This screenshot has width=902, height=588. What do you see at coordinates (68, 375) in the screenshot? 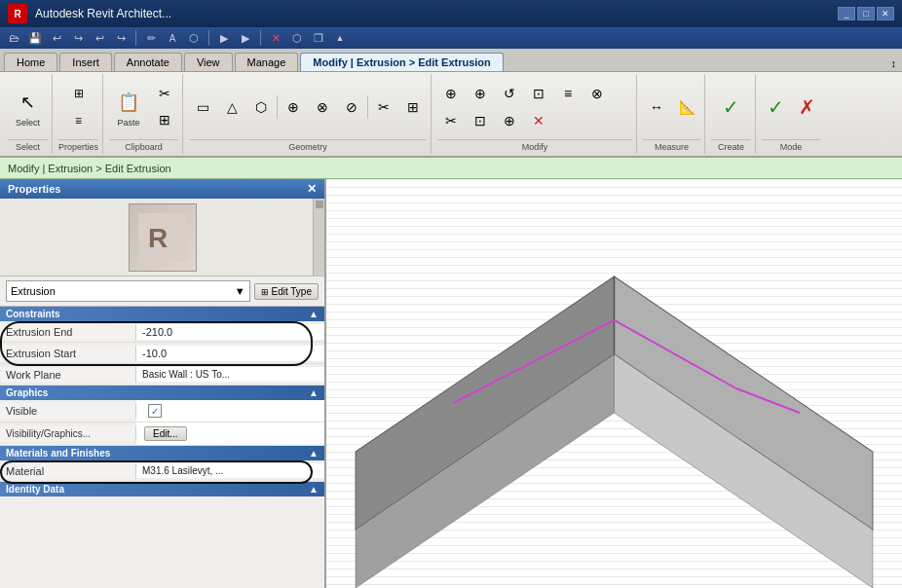
I see `work-plane-label: Work Plane` at bounding box center [68, 375].